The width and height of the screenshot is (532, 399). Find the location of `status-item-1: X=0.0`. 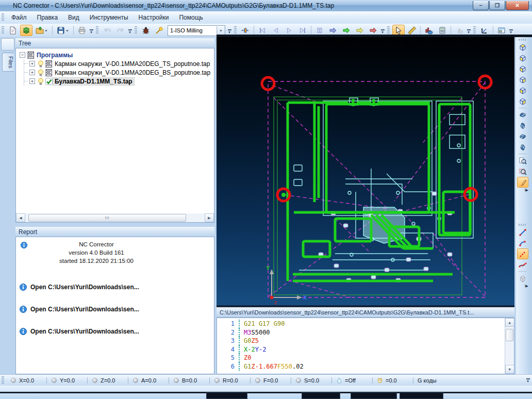

status-item-1: X=0.0 is located at coordinates (26, 380).